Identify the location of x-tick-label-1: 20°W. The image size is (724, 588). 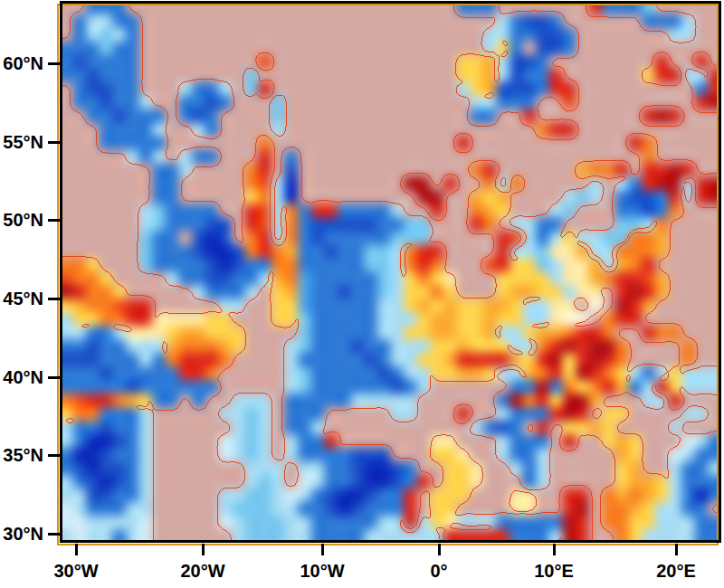
(203, 572).